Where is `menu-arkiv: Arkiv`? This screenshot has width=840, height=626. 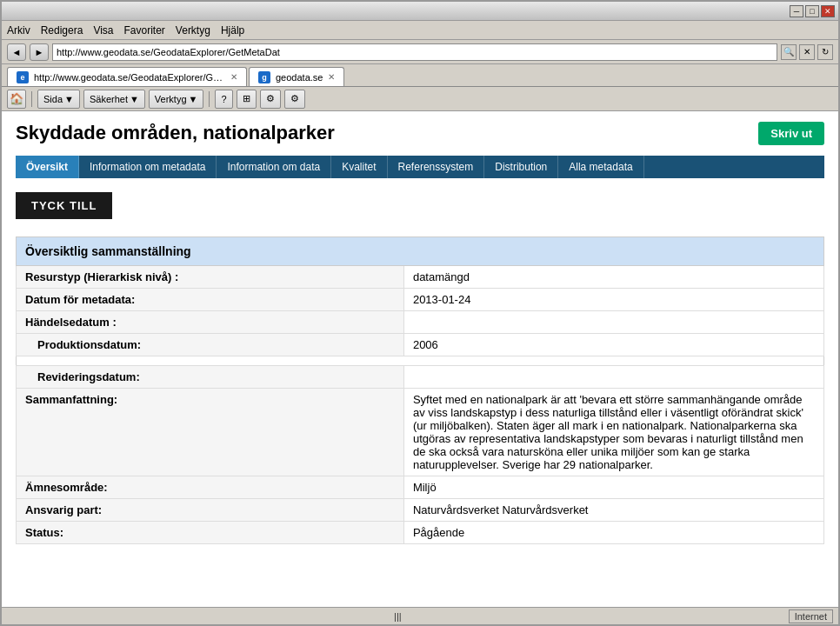 menu-arkiv: Arkiv is located at coordinates (19, 30).